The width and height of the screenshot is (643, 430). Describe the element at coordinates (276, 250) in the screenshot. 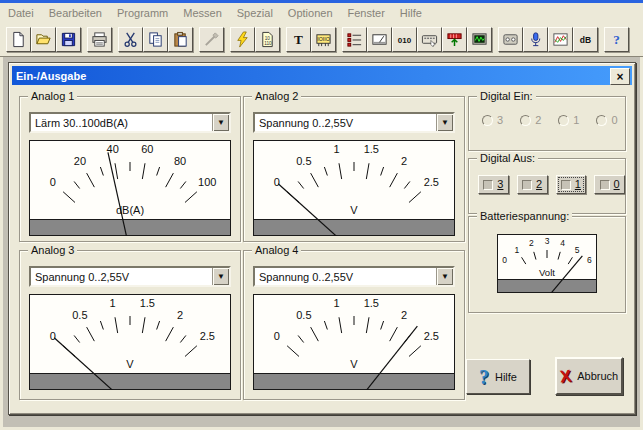

I see `group-analog4-label: Analog 4` at that location.